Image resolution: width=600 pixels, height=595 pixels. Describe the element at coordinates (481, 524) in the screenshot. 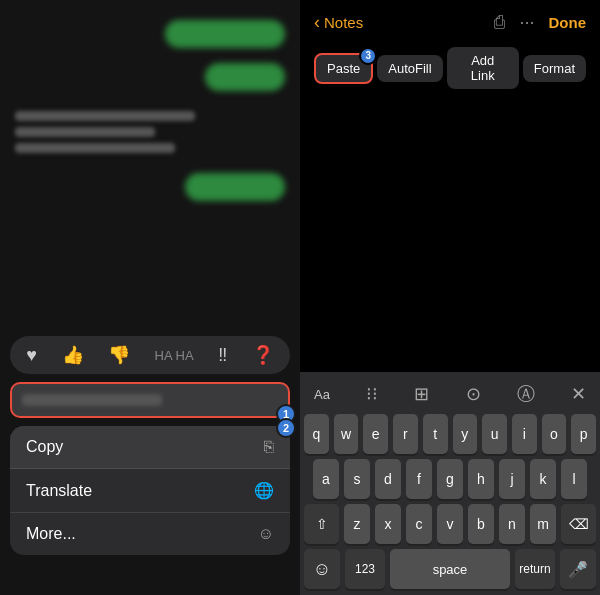

I see `key-b: b` at that location.